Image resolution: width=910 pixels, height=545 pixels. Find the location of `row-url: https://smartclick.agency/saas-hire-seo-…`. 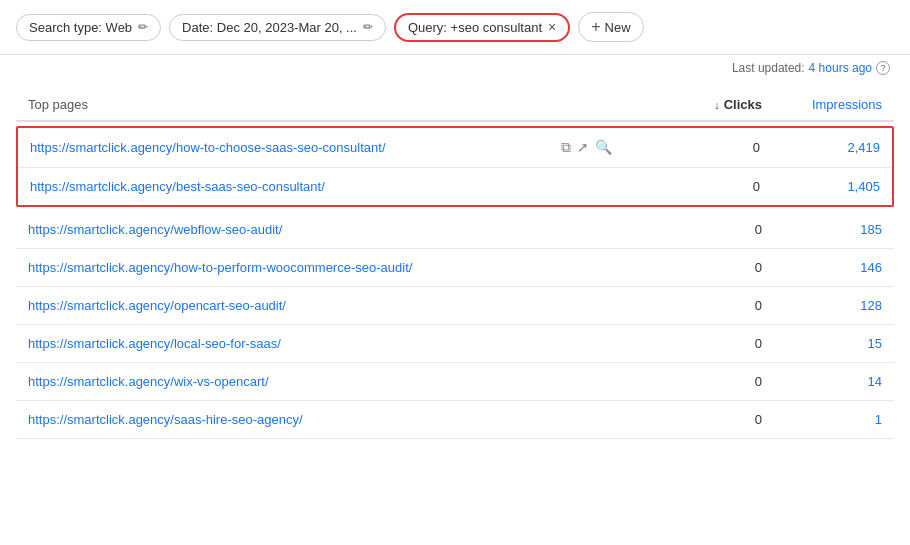

row-url: https://smartclick.agency/saas-hire-seo-… is located at coordinates (325, 420).